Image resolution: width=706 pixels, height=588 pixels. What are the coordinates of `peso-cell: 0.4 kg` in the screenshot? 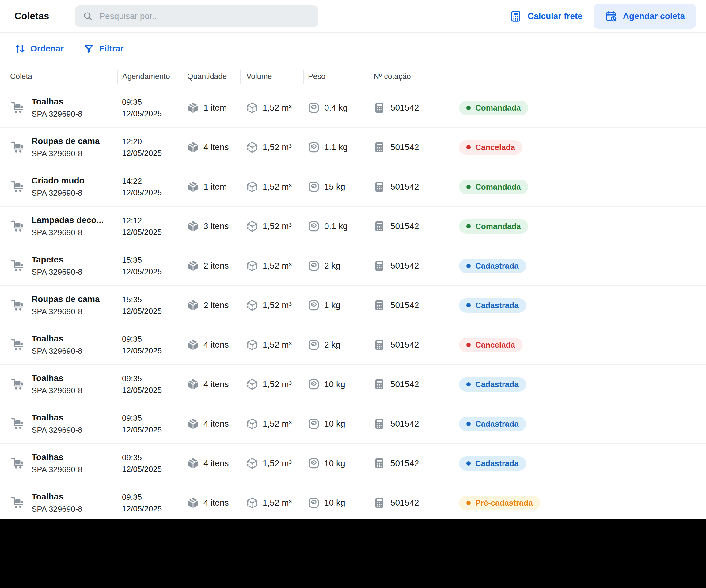 It's located at (336, 108).